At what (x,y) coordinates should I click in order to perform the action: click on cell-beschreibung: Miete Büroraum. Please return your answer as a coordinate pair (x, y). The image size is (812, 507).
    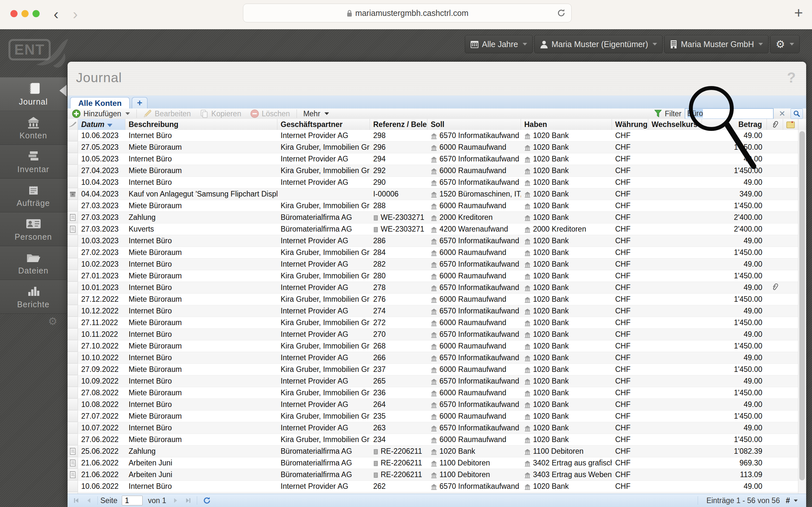
    Looking at the image, I should click on (201, 323).